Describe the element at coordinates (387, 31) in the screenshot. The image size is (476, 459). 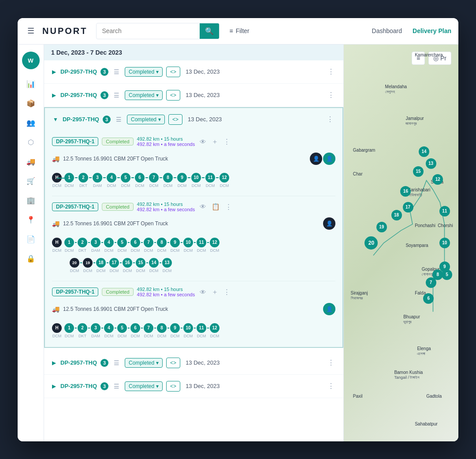
I see `nav-dashboard: Dashboard` at that location.